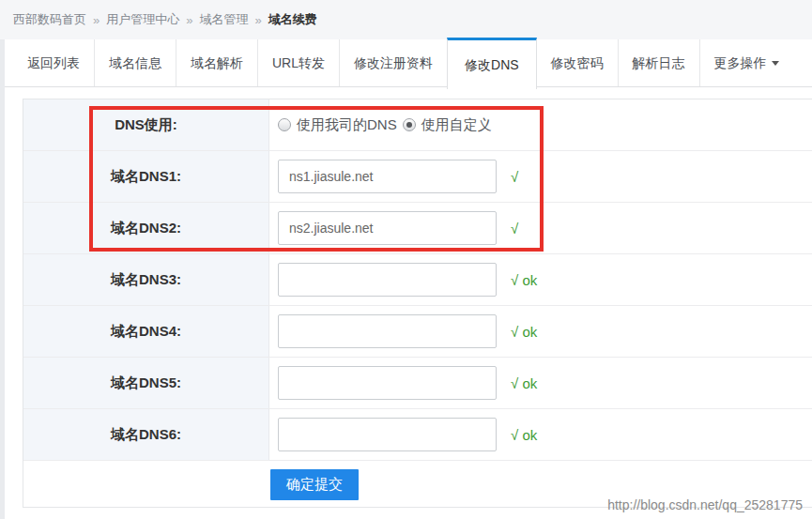  Describe the element at coordinates (146, 125) in the screenshot. I see `dns-usage-label: DNS使用:` at that location.